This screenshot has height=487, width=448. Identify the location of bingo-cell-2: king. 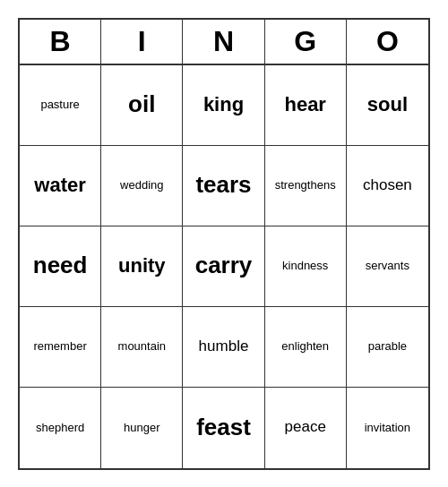
(224, 106).